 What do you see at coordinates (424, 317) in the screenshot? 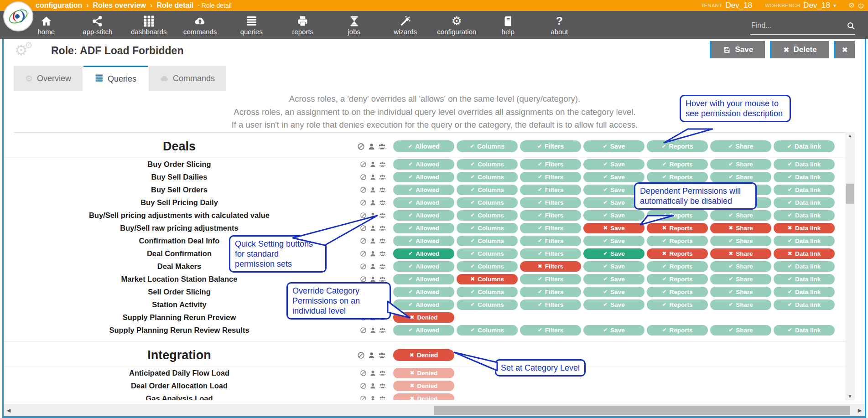
I see `perm-button-denied: ✖Denied` at bounding box center [424, 317].